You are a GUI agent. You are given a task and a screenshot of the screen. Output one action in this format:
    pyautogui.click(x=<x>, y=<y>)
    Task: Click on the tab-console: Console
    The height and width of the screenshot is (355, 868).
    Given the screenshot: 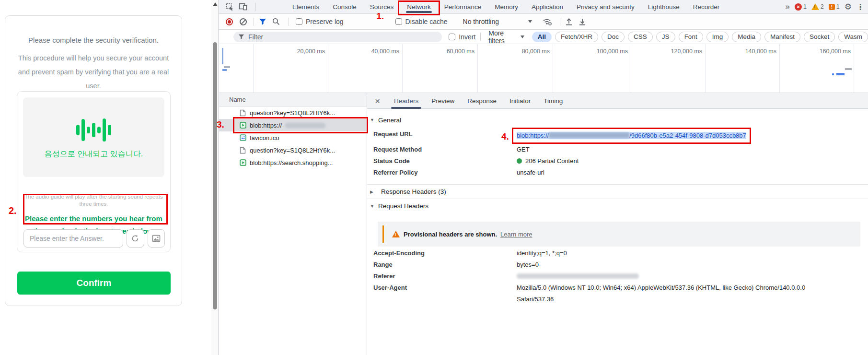 What is the action you would take?
    pyautogui.click(x=345, y=7)
    